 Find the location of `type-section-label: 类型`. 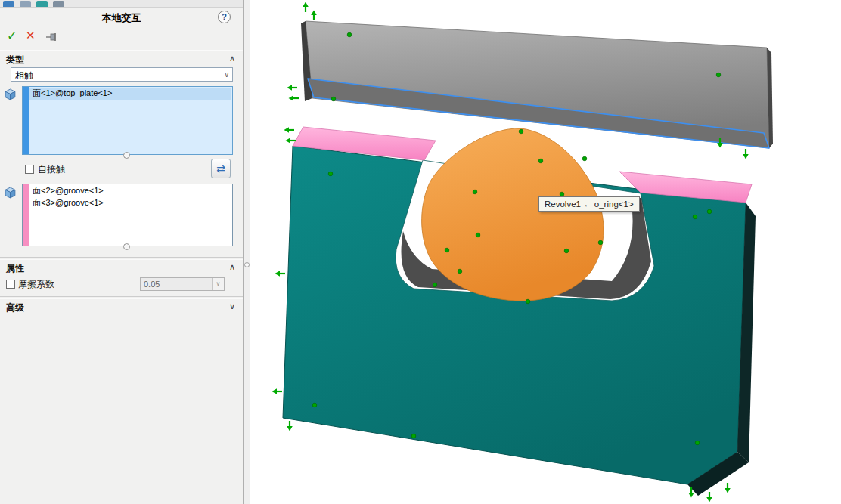

type-section-label: 类型 is located at coordinates (15, 60).